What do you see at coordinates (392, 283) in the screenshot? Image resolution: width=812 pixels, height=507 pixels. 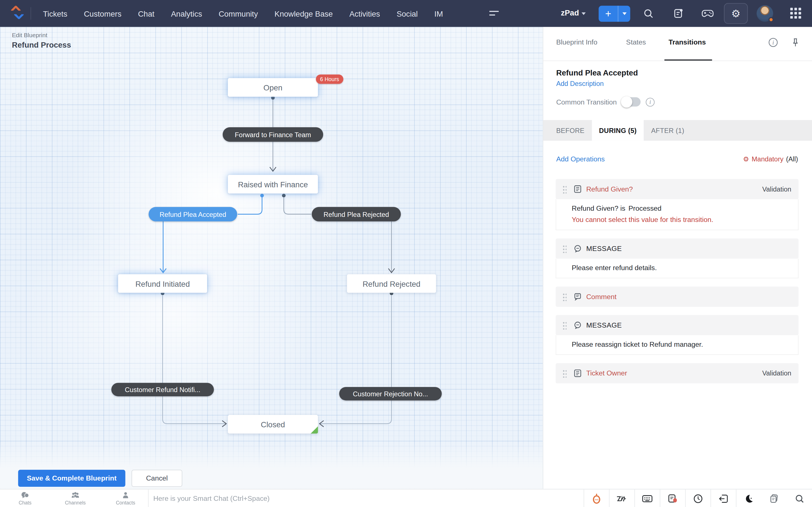 I see `state-node-refund-rejected: Refund Rejected` at bounding box center [392, 283].